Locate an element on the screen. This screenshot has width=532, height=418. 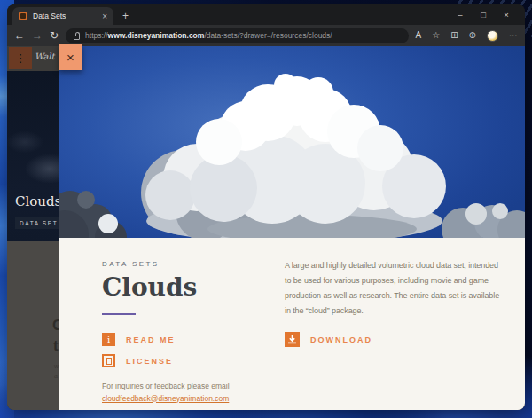
tab-data-sets: Data Sets × is located at coordinates (63, 16).